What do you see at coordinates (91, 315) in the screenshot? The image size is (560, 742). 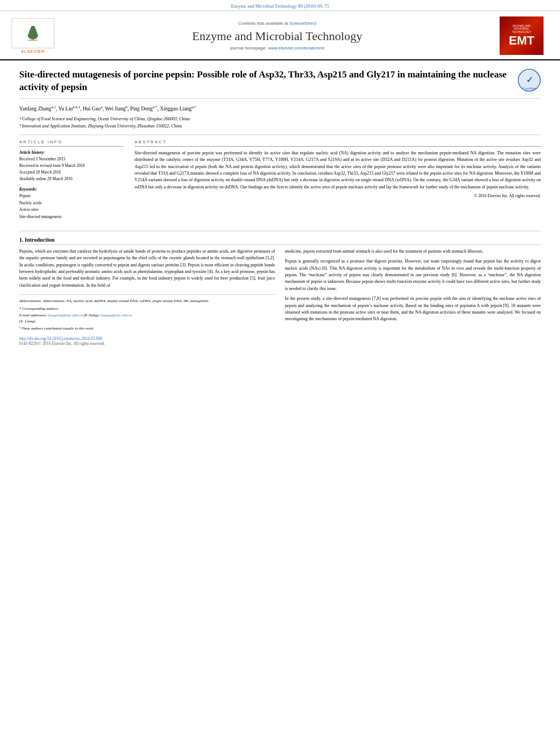 I see `email1-attribution: (P. Dong)` at bounding box center [91, 315].